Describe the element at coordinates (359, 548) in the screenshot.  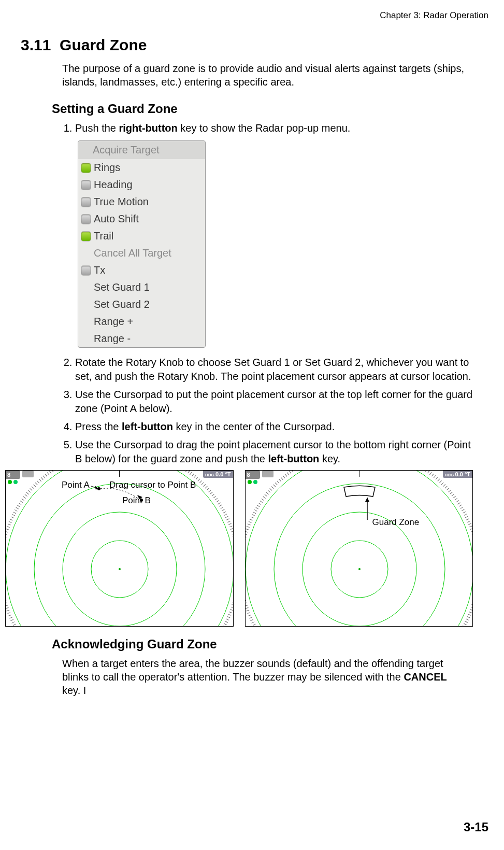
I see `radar-diagram-right: 8 HDG 0.0 °T` at that location.